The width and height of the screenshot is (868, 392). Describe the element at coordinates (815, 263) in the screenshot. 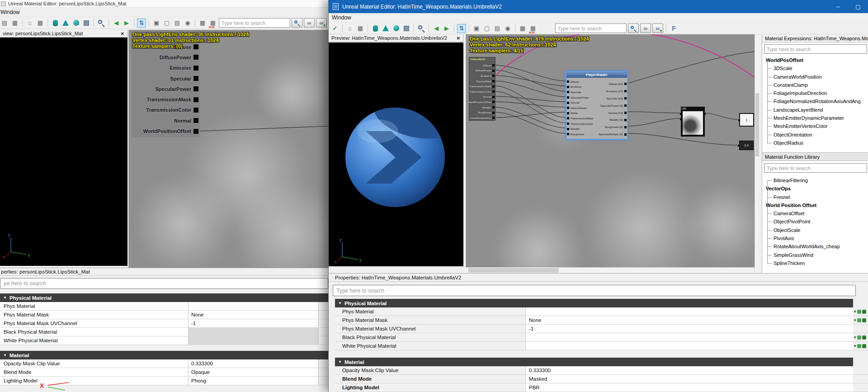

I see `list-item: SplineThicken` at that location.